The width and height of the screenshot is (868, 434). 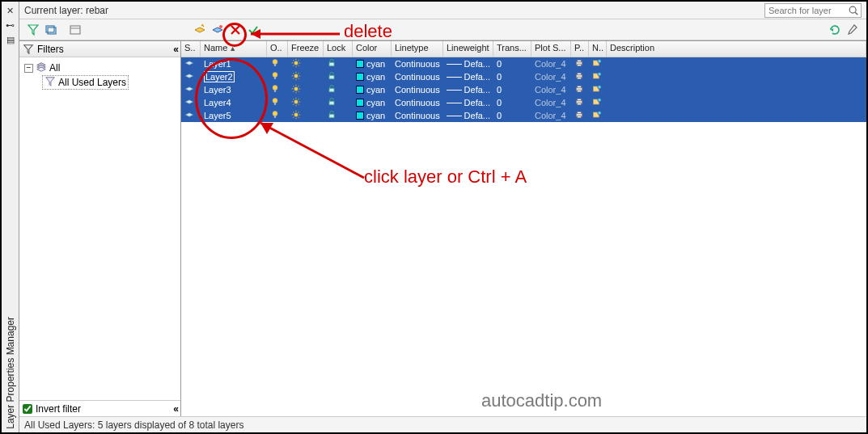 I want to click on props-icon: ▤, so click(x=11, y=40).